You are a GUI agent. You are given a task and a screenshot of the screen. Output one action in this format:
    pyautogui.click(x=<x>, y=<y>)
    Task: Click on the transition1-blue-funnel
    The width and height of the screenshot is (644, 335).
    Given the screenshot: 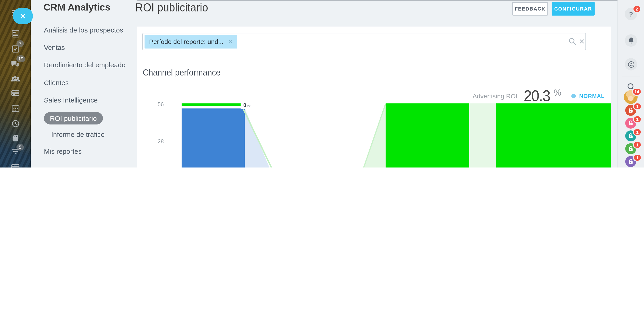 What is the action you would take?
    pyautogui.click(x=260, y=138)
    